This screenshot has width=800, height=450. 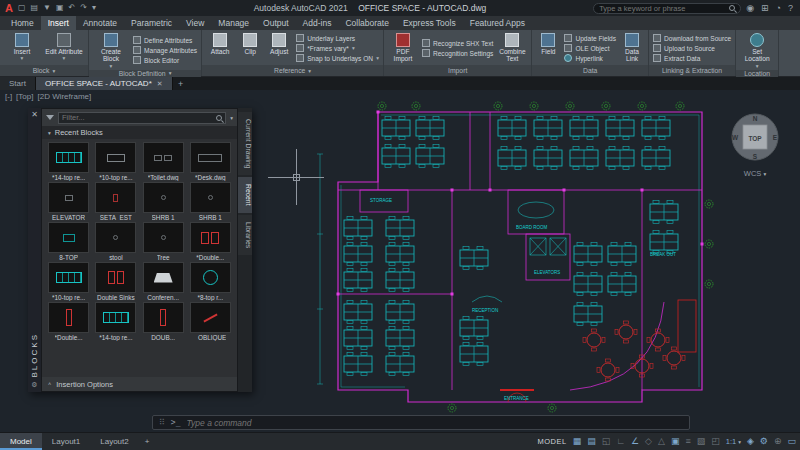 I want to click on update-fields-button: Update Fields, so click(x=590, y=38).